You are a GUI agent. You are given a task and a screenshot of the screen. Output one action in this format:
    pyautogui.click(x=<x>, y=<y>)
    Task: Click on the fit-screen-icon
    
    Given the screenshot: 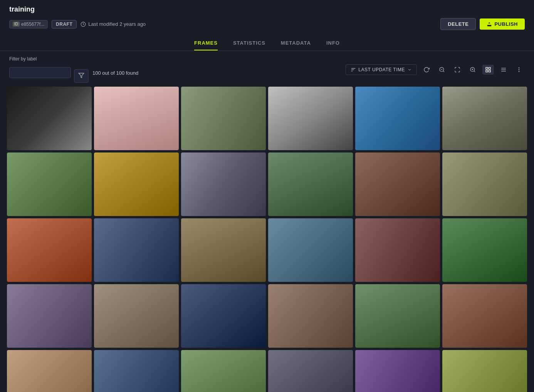 What is the action you would take?
    pyautogui.click(x=457, y=70)
    